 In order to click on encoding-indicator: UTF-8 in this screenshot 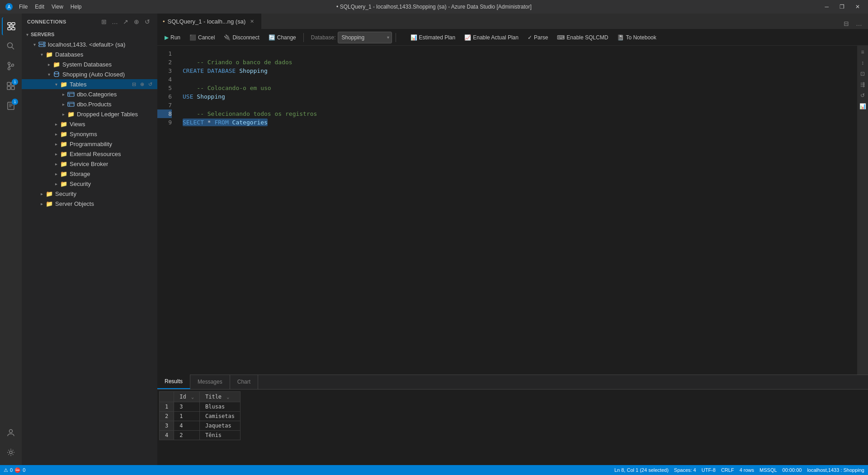, I will do `click(709, 470)`.